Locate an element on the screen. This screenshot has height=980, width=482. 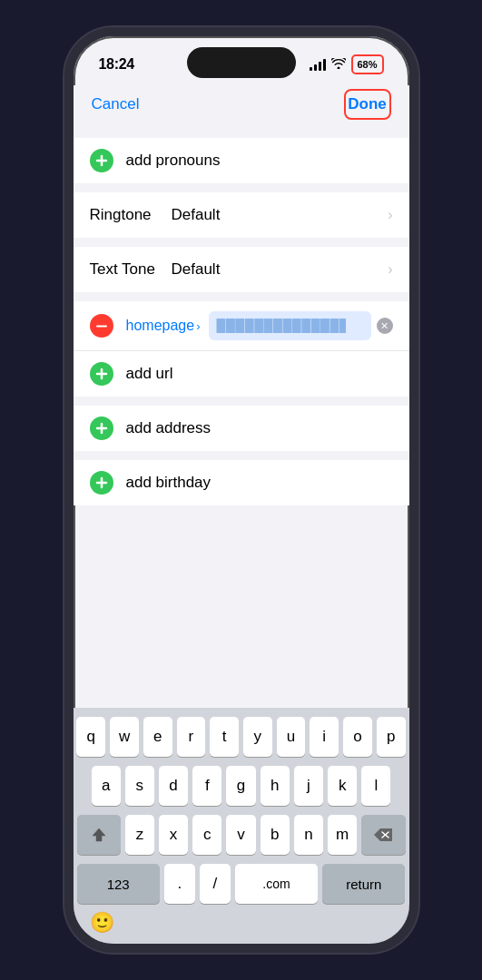
battery-percent: 68% is located at coordinates (367, 64).